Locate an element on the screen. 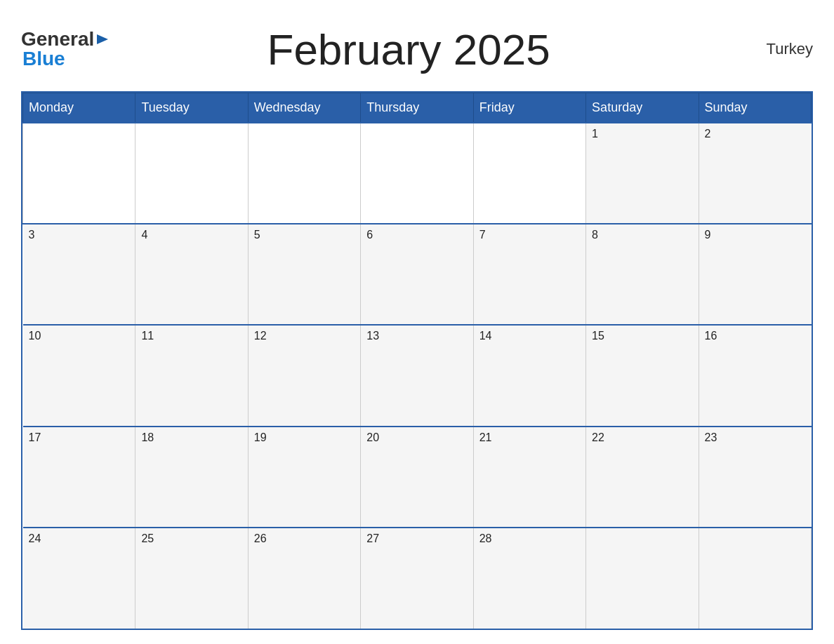 The image size is (834, 644). calendar-title: February 2025 is located at coordinates (409, 49).